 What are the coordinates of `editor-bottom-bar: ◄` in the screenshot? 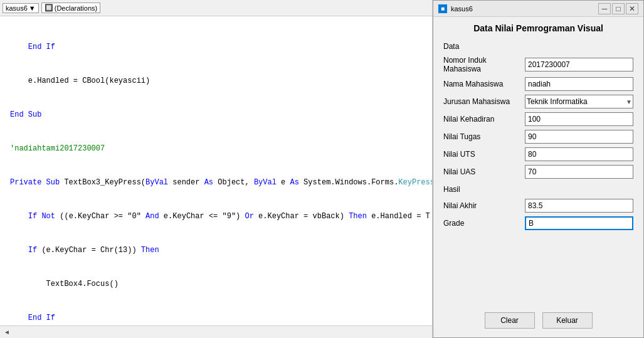 It's located at (216, 332).